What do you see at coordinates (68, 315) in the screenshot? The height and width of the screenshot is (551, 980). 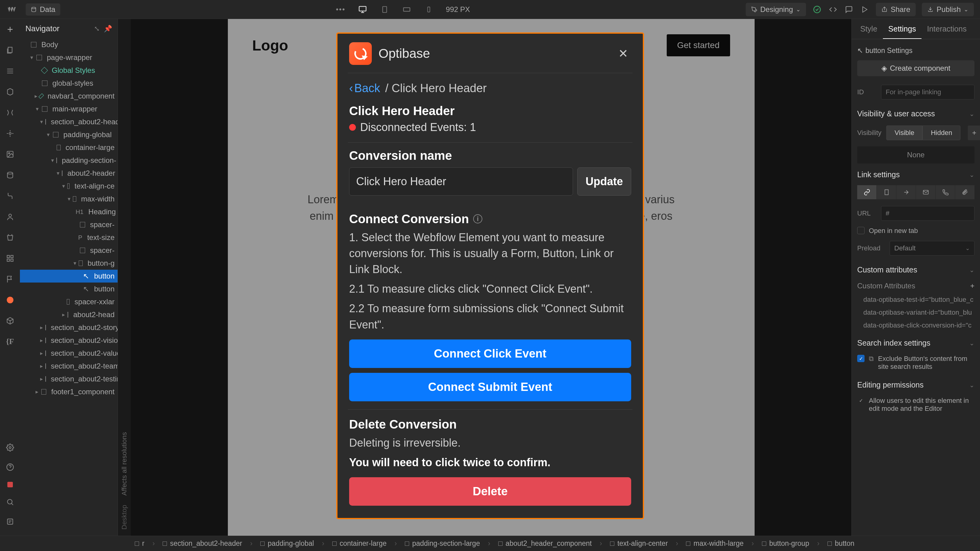 I see `navigator-item: ▸about2-head` at bounding box center [68, 315].